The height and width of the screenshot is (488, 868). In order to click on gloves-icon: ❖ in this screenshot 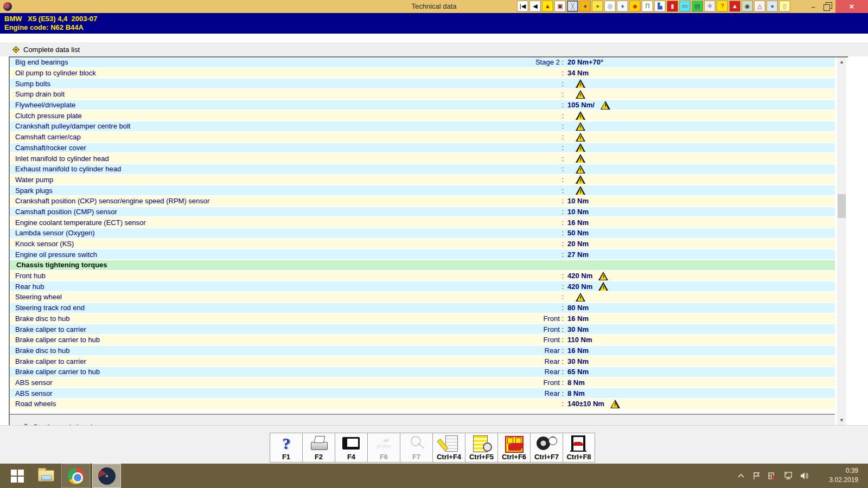, I will do `click(710, 7)`.